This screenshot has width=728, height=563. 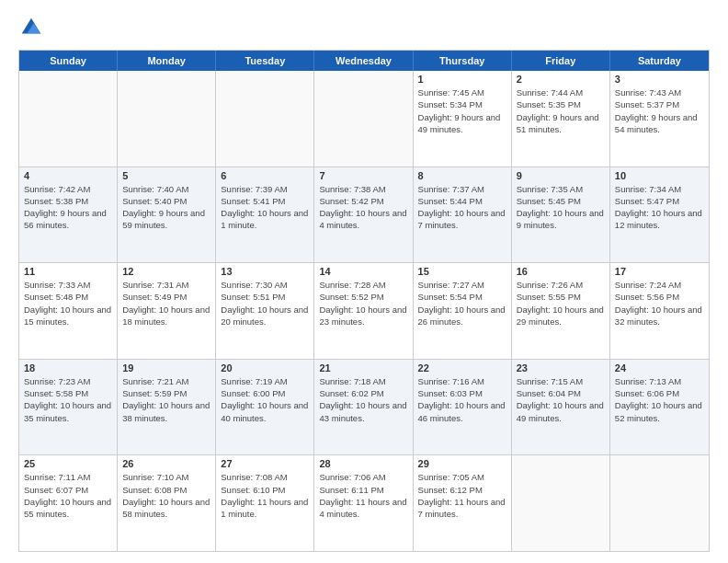 I want to click on day-number: 22, so click(x=462, y=368).